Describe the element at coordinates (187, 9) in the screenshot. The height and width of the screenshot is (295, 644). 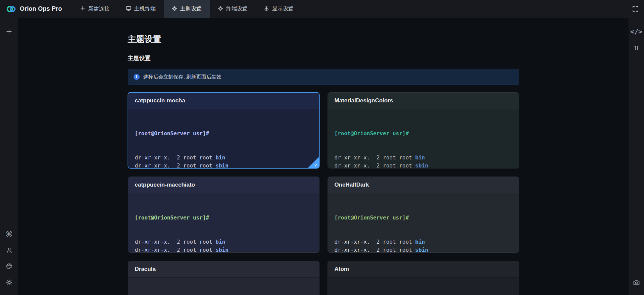
I see `topbar-nav: 新建连接 主机终端 主题设置` at that location.